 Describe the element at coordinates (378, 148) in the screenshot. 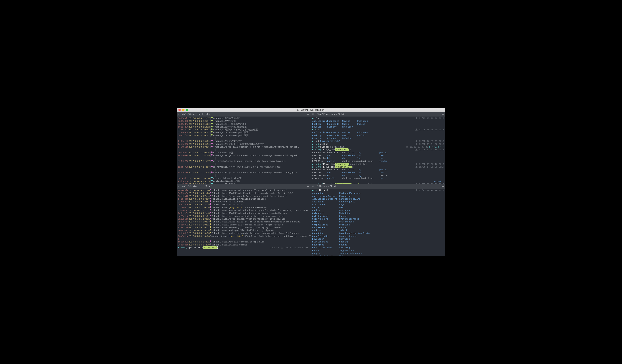

I see `pane-top-right: × ~/D/g/17sys_tan (fish) ▶ ~ ls土 11/25 1…` at that location.